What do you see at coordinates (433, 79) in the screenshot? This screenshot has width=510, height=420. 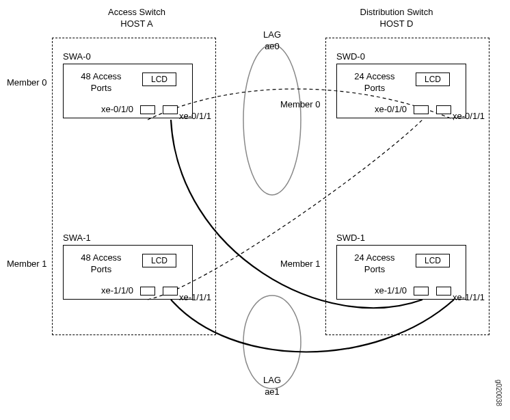 I see `swd-0-lcd: LCD` at bounding box center [433, 79].